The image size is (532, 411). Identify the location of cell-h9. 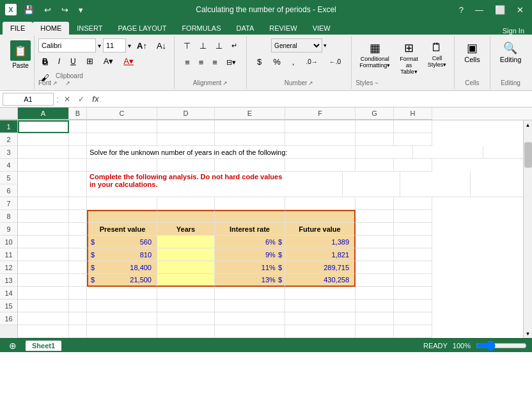
(413, 242).